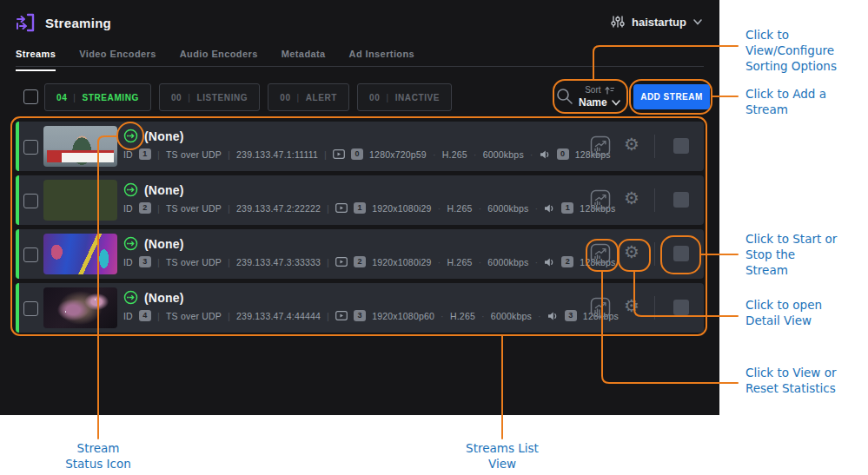 This screenshot has height=475, width=868. Describe the element at coordinates (80, 254) in the screenshot. I see `stream-thumbnail-gameshow` at that location.